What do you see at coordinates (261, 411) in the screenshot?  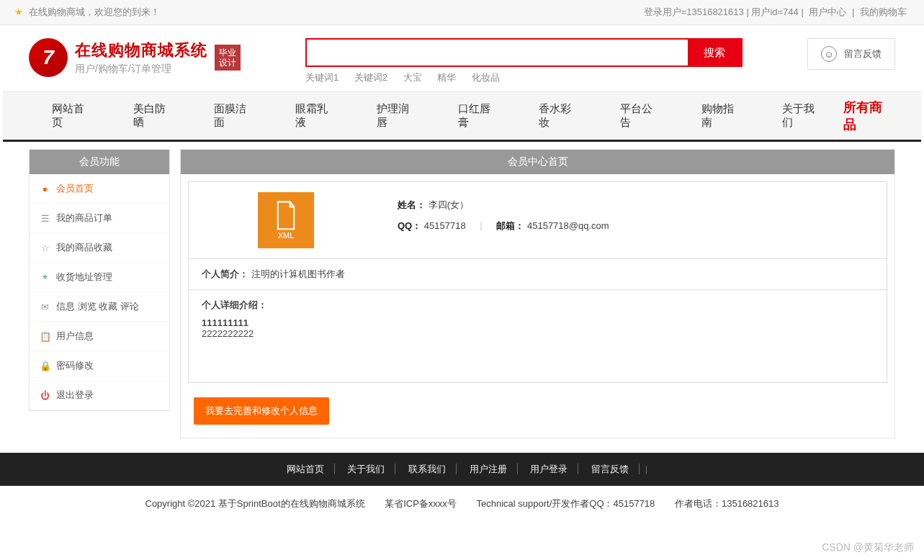 I see `edit-profile-button: 我要去完善和修改个人信息` at bounding box center [261, 411].